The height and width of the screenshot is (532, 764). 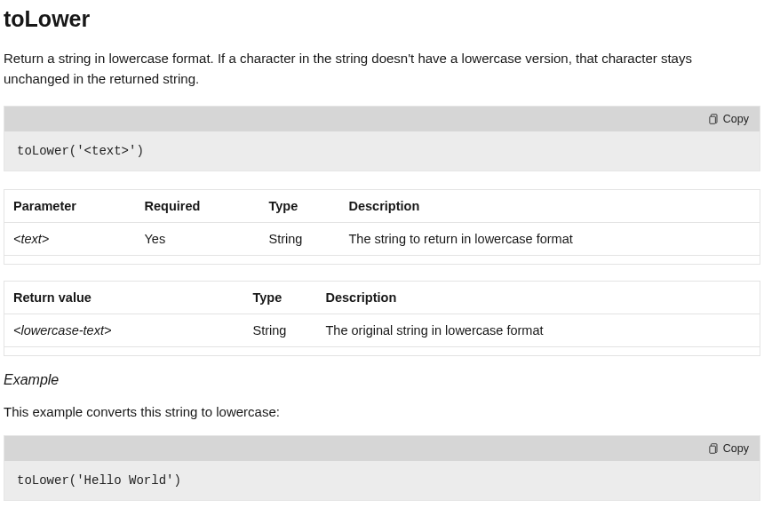 What do you see at coordinates (31, 239) in the screenshot?
I see `param-name: <text>` at bounding box center [31, 239].